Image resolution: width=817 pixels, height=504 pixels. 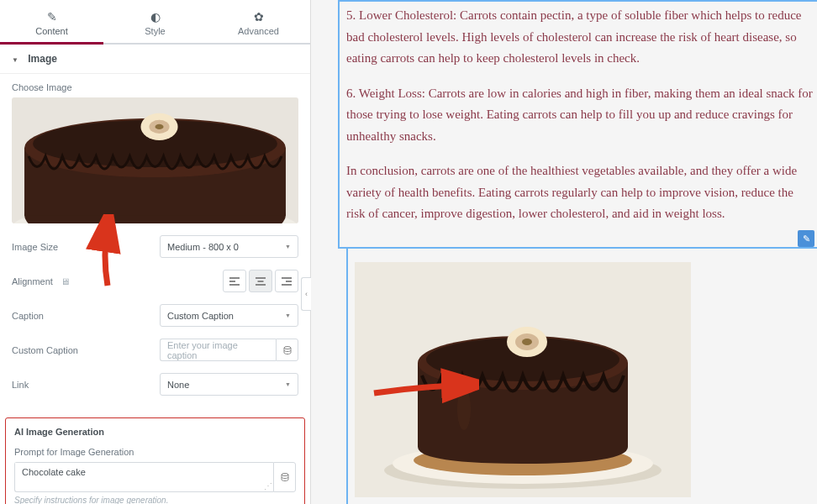 What do you see at coordinates (806, 239) in the screenshot?
I see `widget-edit-button: ✎` at bounding box center [806, 239].